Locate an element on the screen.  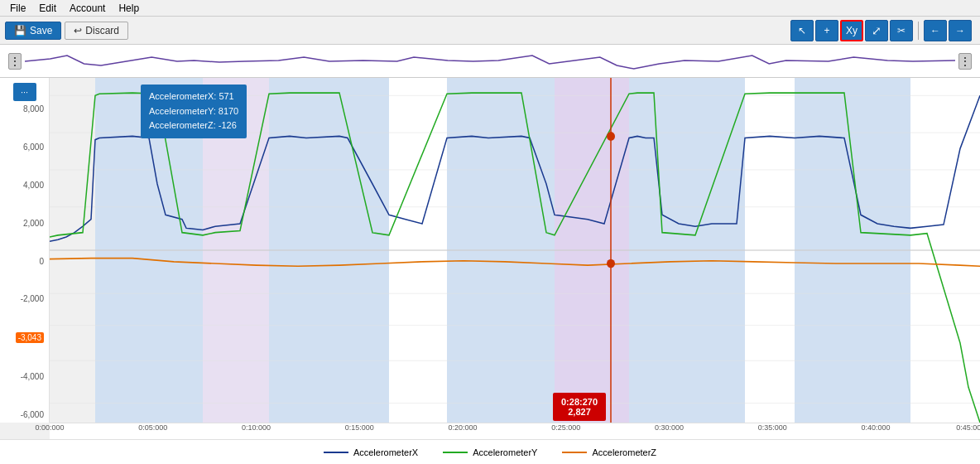
discard-button: ↩ Discard is located at coordinates (96, 31).